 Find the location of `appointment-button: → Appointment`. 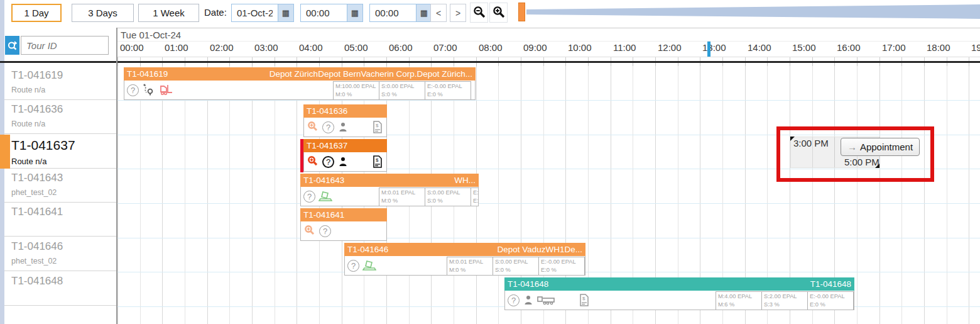

appointment-button: → Appointment is located at coordinates (880, 147).